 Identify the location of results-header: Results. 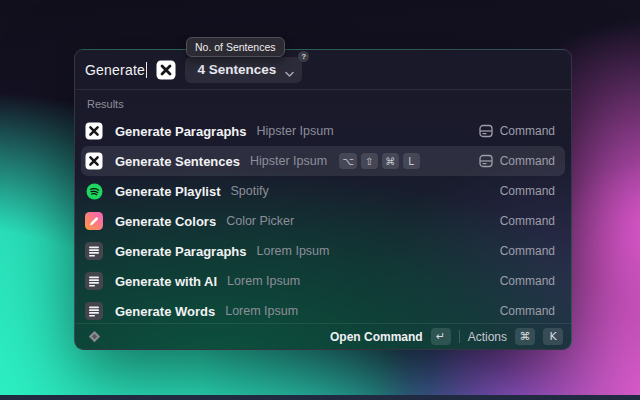
(326, 104).